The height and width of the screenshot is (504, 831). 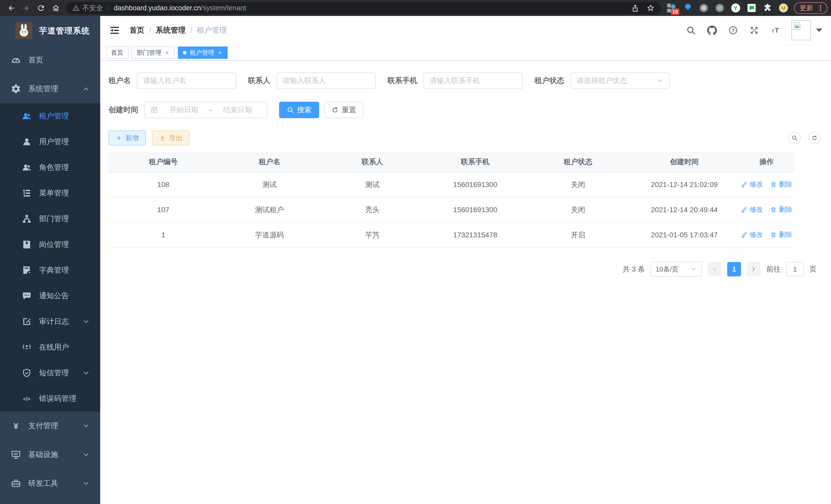 I want to click on sidebar-item-dict: 字典管理, so click(x=50, y=270).